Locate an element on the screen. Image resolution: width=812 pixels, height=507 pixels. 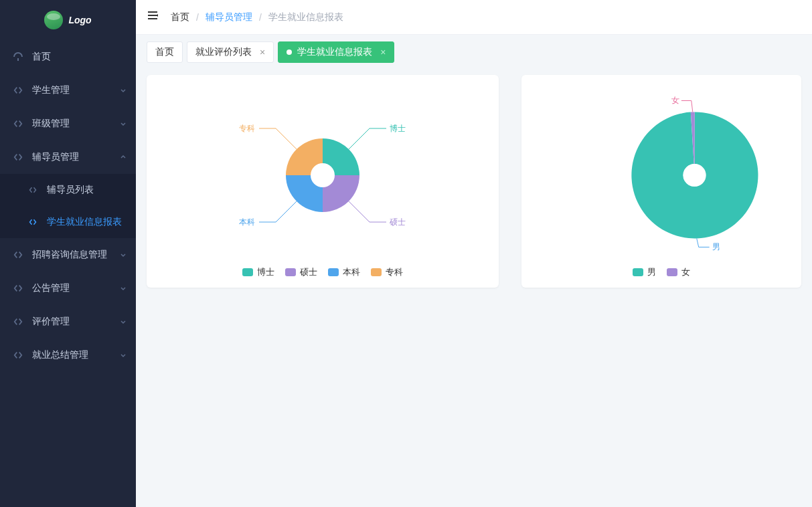
nav-sub-label: 学生就业信息报表 is located at coordinates (84, 222).